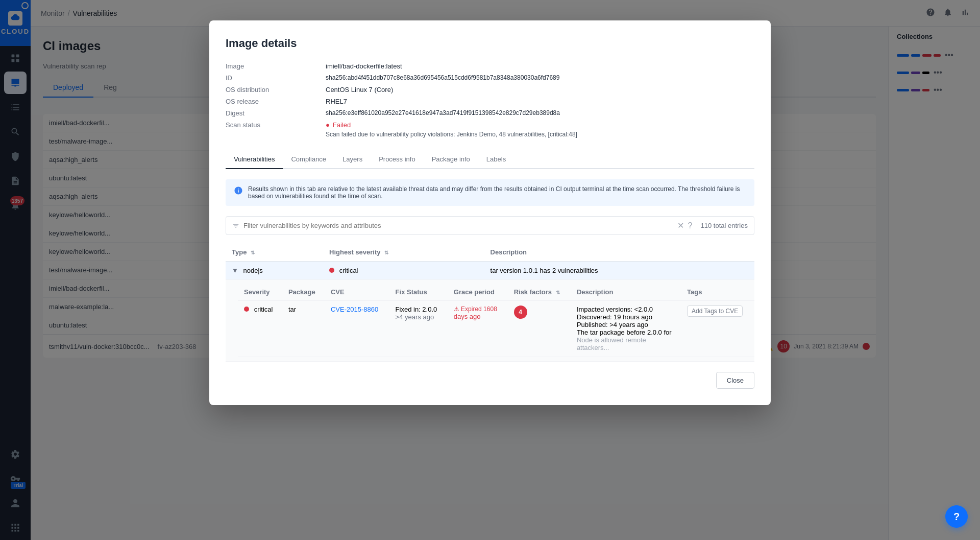 The image size is (980, 540). Describe the element at coordinates (490, 193) in the screenshot. I see `info-banner: Results shown in this tab are relative t…` at that location.